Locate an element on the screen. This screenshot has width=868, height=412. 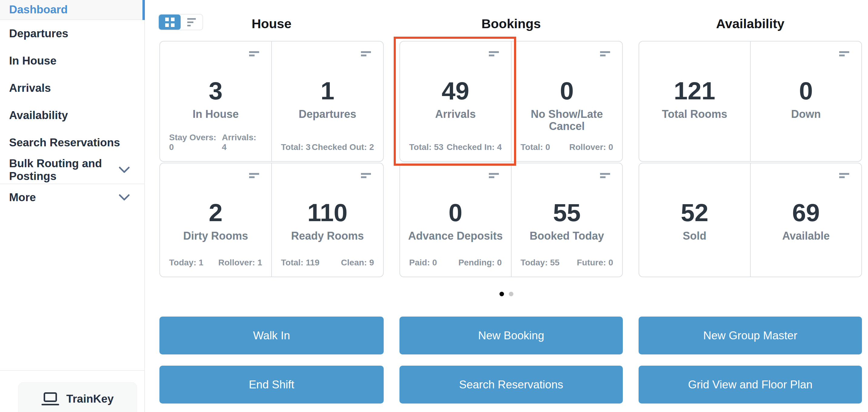
card-stat-right: Pending: 0 is located at coordinates (480, 263).